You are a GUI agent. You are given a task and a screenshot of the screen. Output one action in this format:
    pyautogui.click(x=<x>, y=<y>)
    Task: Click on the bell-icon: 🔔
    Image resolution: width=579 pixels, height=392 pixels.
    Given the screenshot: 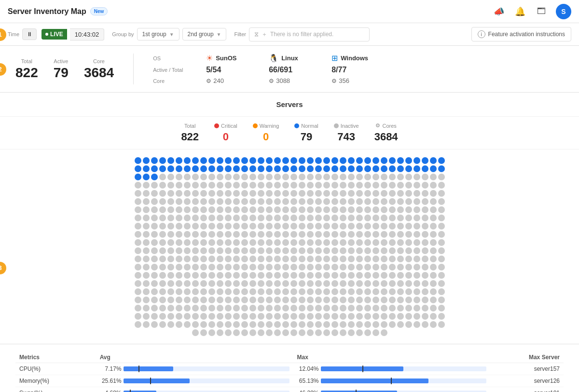 What is the action you would take?
    pyautogui.click(x=520, y=12)
    